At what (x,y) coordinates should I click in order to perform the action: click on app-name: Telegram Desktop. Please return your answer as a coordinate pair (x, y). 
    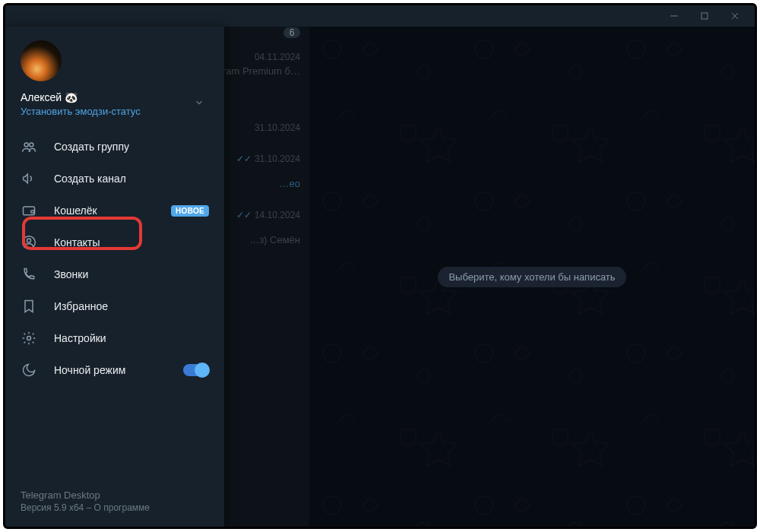
    Looking at the image, I should click on (115, 496).